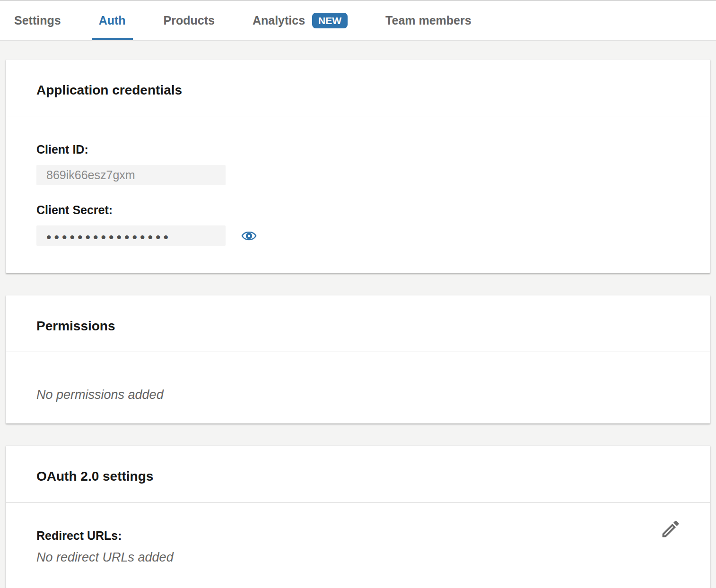 Image resolution: width=716 pixels, height=588 pixels. Describe the element at coordinates (358, 20) in the screenshot. I see `tab-bar: Settings Auth Products Analytics NEW Tea…` at that location.